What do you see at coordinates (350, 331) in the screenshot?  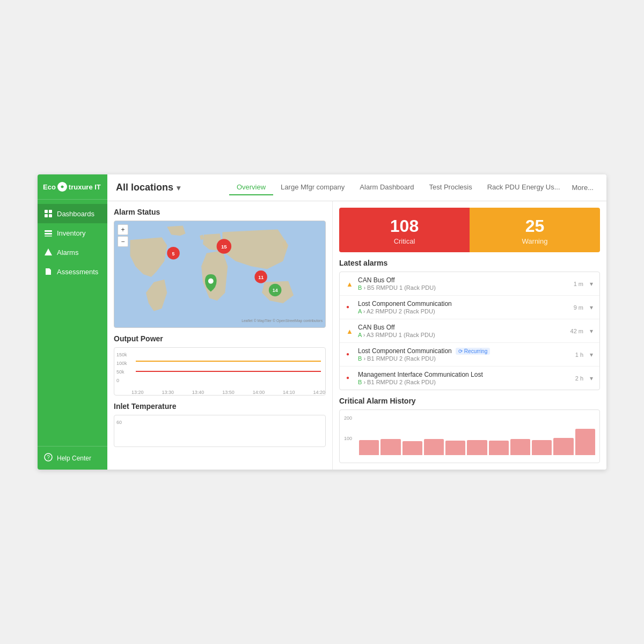 I see `warning-icon-3: ▲` at bounding box center [350, 331].